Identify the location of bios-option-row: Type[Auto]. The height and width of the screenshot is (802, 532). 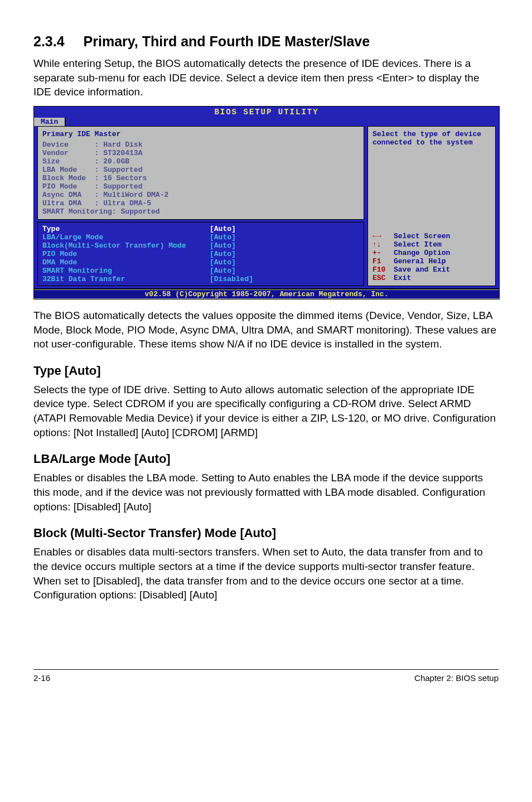
(201, 229).